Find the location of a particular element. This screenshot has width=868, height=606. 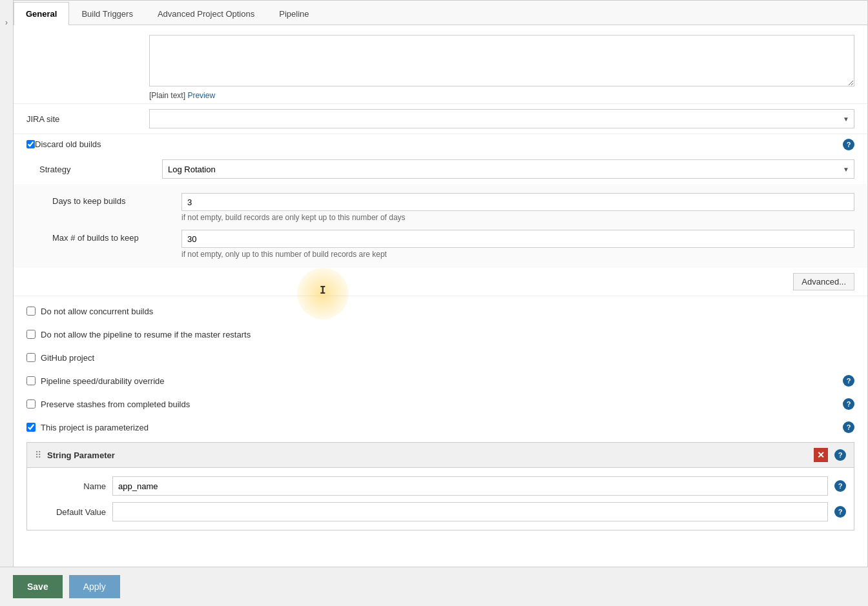

format-hint: [Plain text] Preview is located at coordinates (502, 96).